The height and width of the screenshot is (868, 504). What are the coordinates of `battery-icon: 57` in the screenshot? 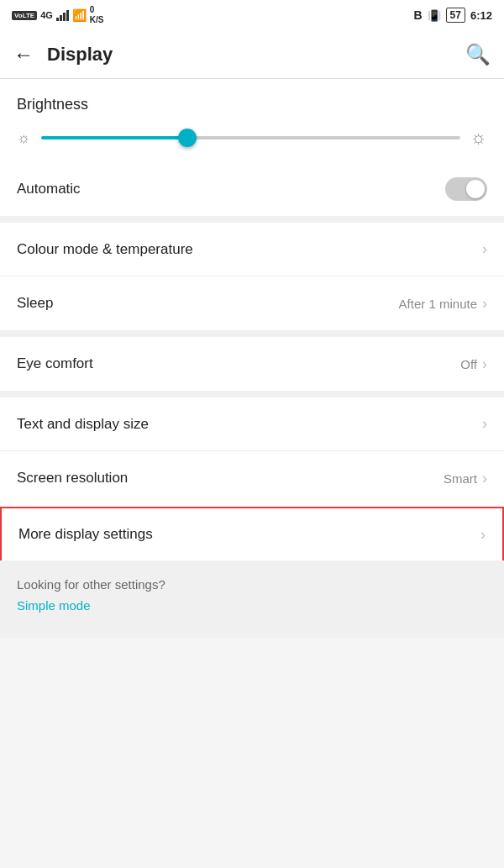 It's located at (455, 15).